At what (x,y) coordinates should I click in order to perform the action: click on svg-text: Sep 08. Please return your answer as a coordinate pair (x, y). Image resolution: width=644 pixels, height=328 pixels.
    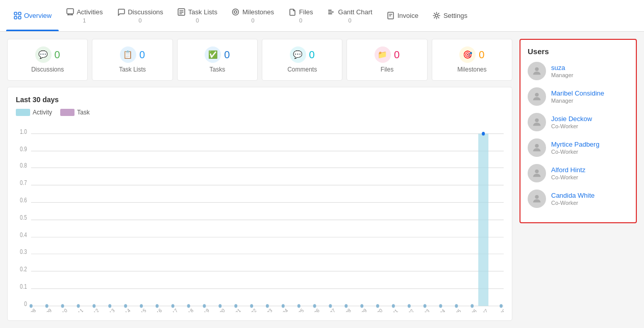
    Looking at the image, I should click on (30, 310).